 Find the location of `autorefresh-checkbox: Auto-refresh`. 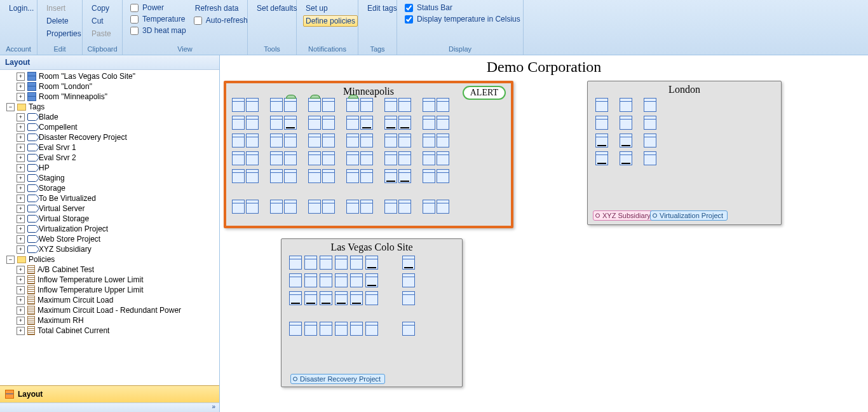

autorefresh-checkbox: Auto-refresh is located at coordinates (221, 20).